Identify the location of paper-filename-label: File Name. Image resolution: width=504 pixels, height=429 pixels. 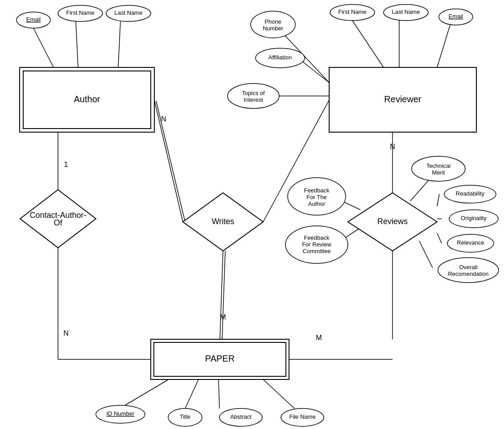
(302, 417).